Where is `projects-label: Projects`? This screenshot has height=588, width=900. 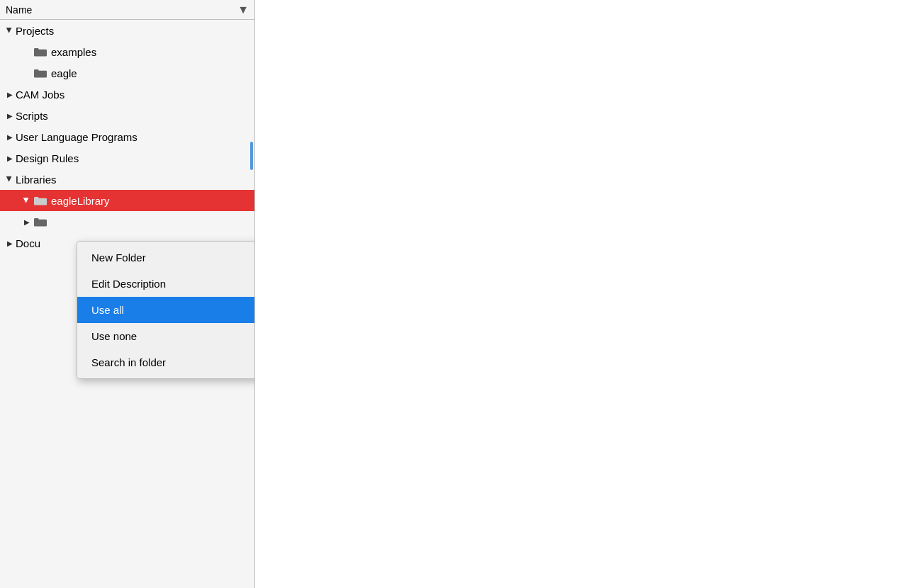
projects-label: Projects is located at coordinates (35, 31).